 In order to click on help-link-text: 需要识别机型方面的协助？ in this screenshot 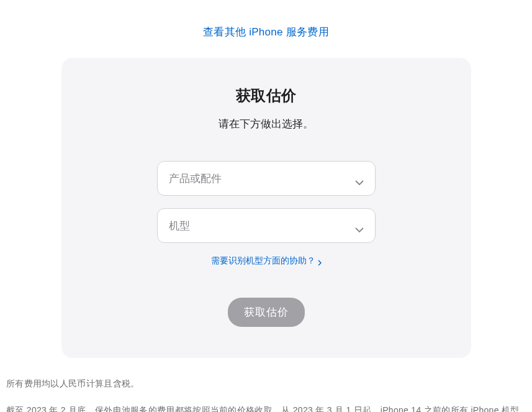, I will do `click(263, 261)`.